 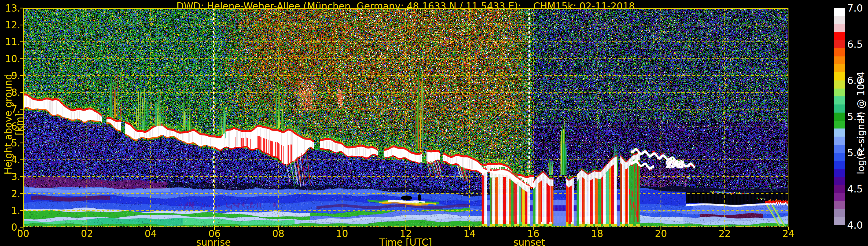 What do you see at coordinates (10, 109) in the screenshot?
I see `y-tick-label: 7.` at bounding box center [10, 109].